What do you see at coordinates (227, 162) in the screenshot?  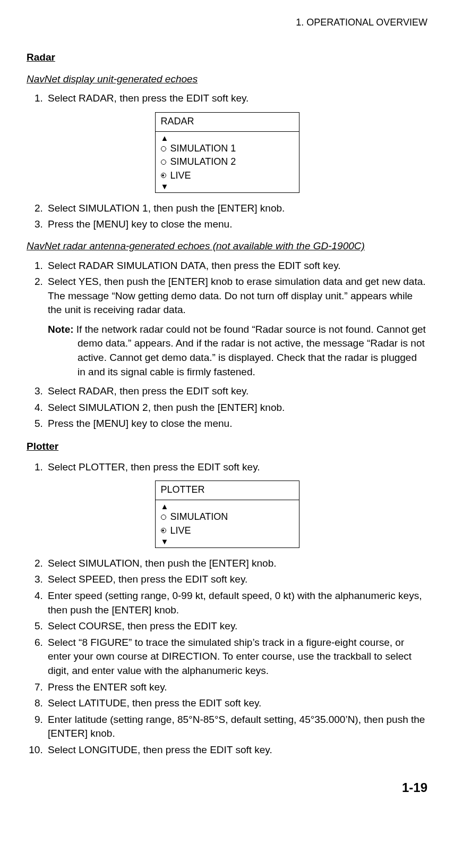 I see `menu-option: SIMULATION 2` at bounding box center [227, 162].